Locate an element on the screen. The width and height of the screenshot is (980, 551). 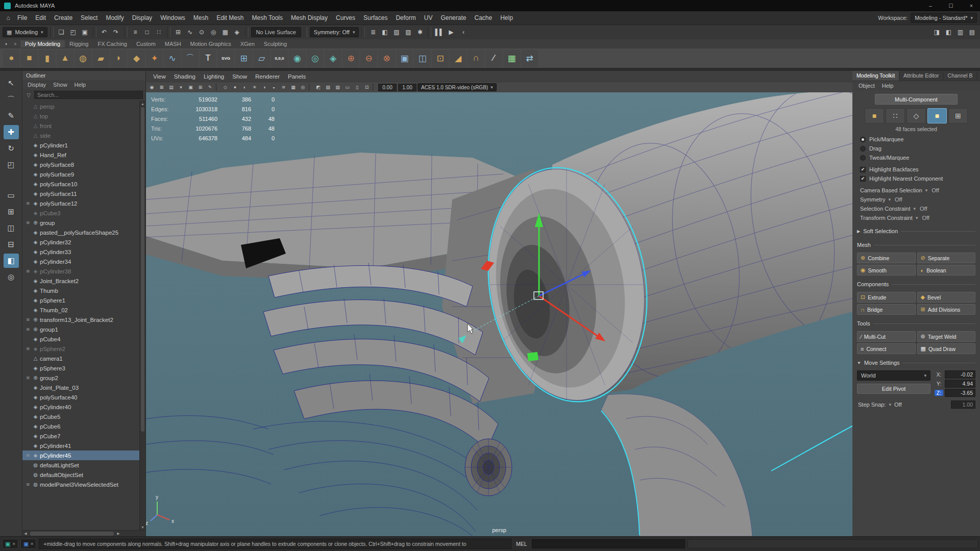
outliner-item: ◍ defaultLightSet is located at coordinates (81, 465).